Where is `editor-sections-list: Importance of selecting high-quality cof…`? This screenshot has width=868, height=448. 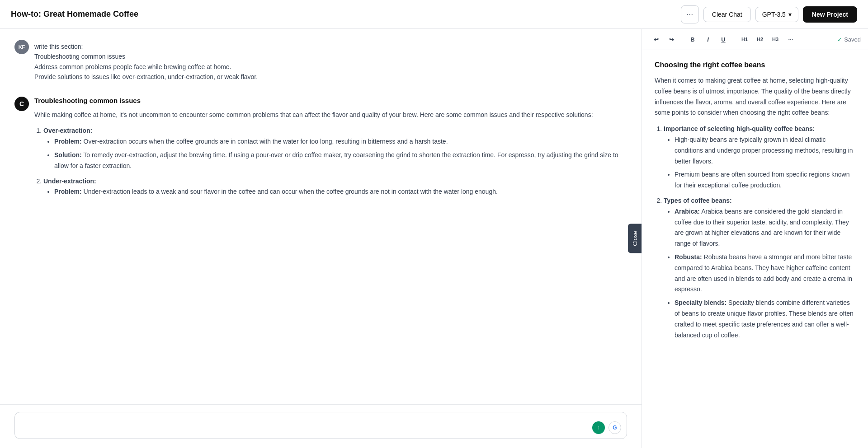
editor-sections-list: Importance of selecting high-quality cof… is located at coordinates (755, 232).